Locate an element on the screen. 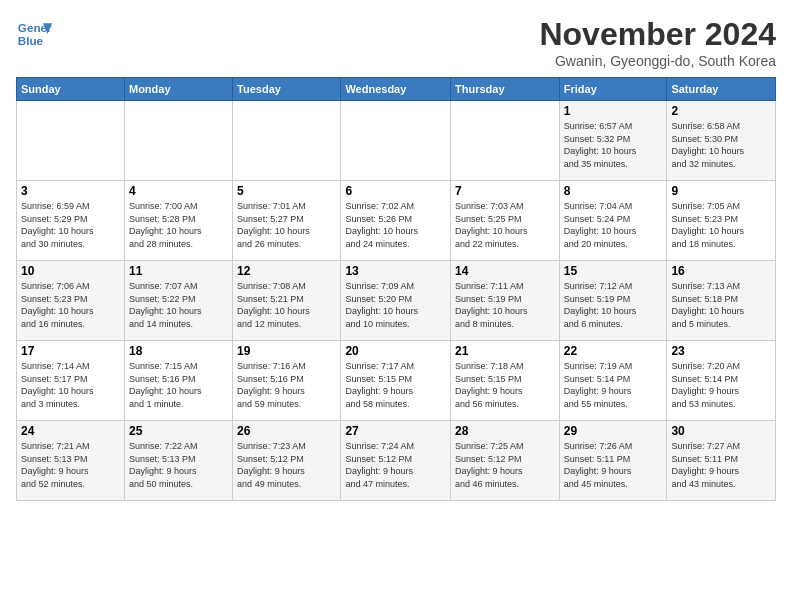 The width and height of the screenshot is (792, 612). day-number: 9 is located at coordinates (721, 191).